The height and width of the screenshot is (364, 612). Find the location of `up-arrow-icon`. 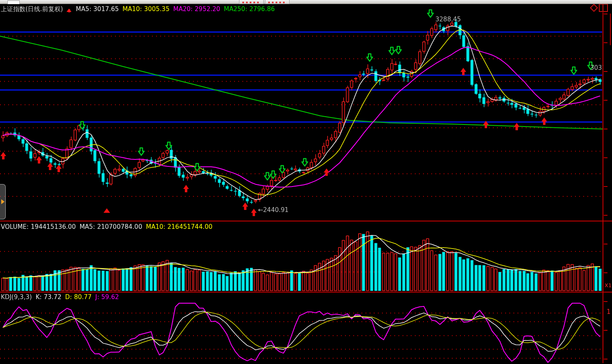

up-arrow-icon is located at coordinates (69, 9).